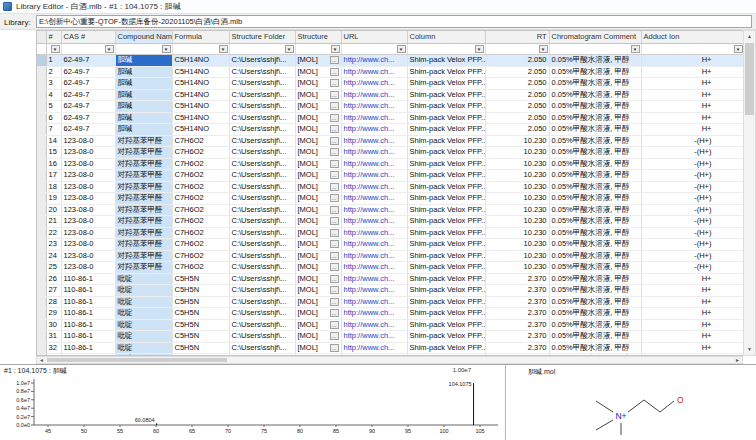 The width and height of the screenshot is (756, 440). What do you see at coordinates (738, 360) in the screenshot?
I see `scroll-right-icon: ►` at bounding box center [738, 360].